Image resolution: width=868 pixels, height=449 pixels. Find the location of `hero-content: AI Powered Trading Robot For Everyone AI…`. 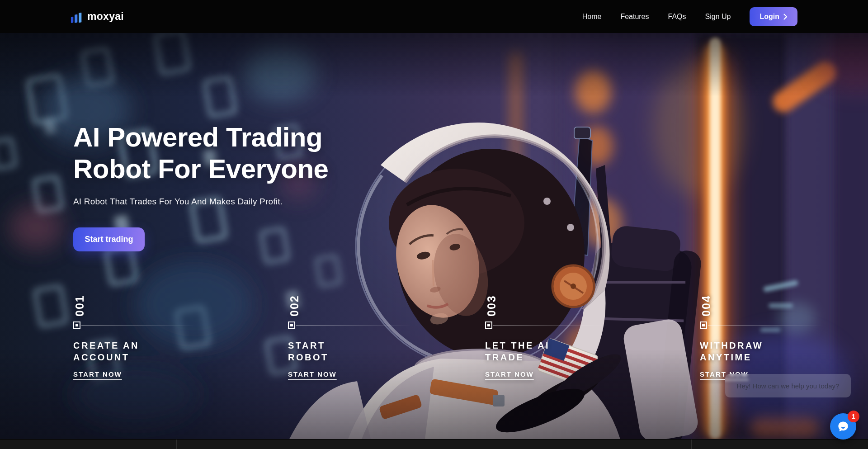

hero-content: AI Powered Trading Robot For Everyone AI… is located at coordinates (201, 186).